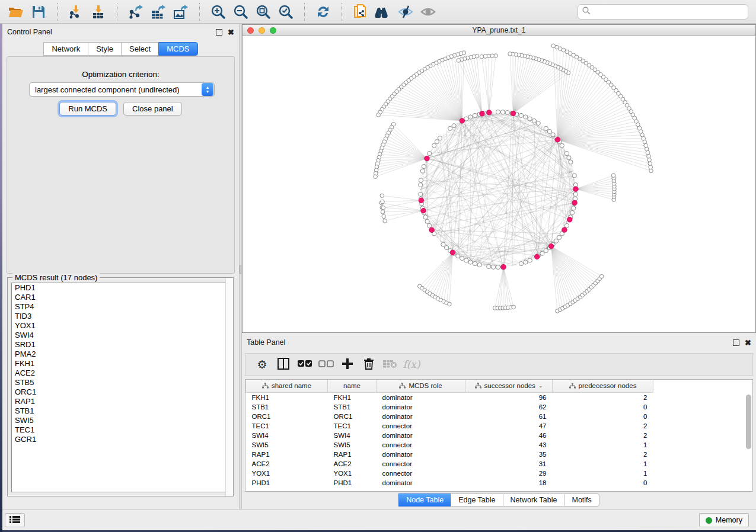 Image resolution: width=756 pixels, height=532 pixels. I want to click on network-window-title: YPA_prune.txt_1, so click(499, 30).